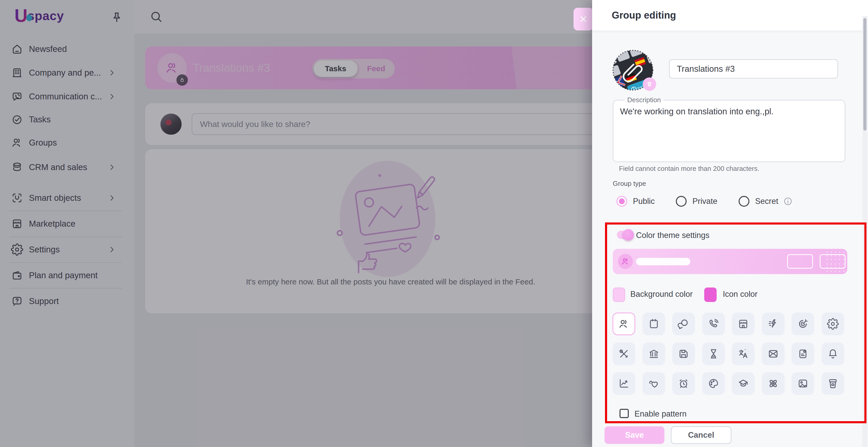 Image resolution: width=868 pixels, height=447 pixels. What do you see at coordinates (644, 15) in the screenshot?
I see `panel-title: Group editing` at bounding box center [644, 15].